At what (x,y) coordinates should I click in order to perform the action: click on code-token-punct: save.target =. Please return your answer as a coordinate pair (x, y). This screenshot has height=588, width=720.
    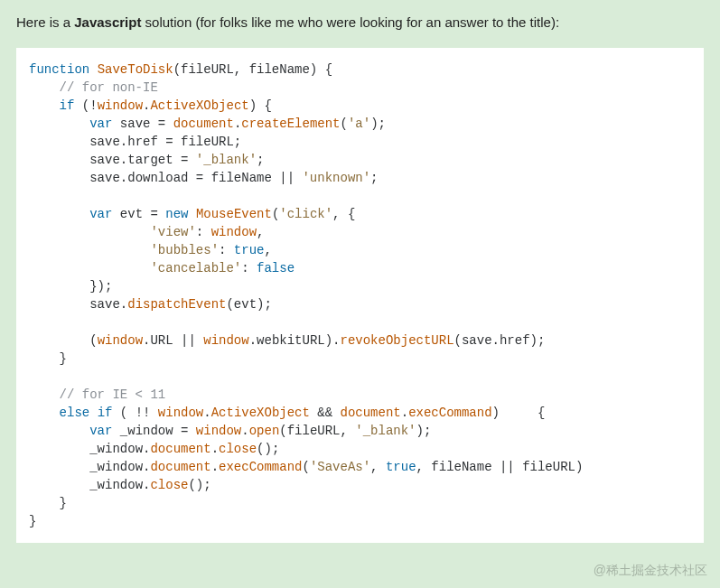
    Looking at the image, I should click on (143, 160).